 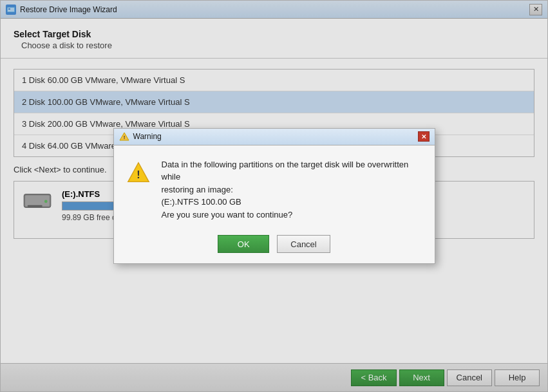 I want to click on dialog-message: Data in the following partitions on the …, so click(x=292, y=190).